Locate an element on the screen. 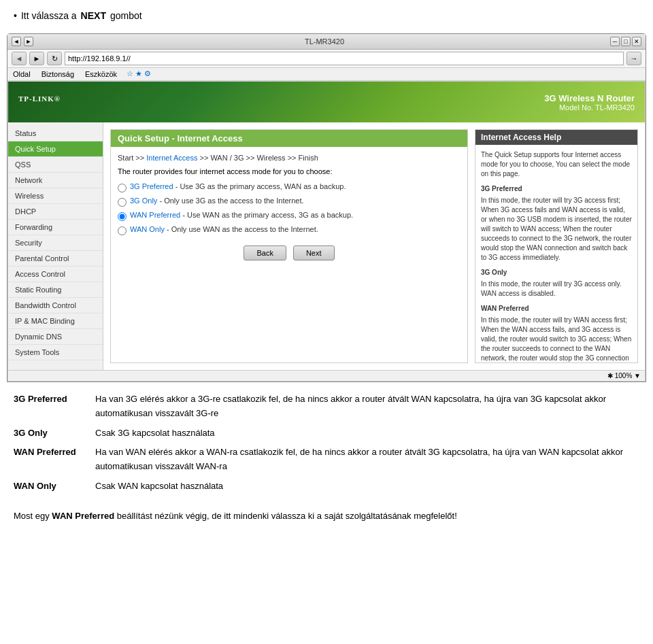  footer-bold-wan: WAN Preferred is located at coordinates (83, 515).